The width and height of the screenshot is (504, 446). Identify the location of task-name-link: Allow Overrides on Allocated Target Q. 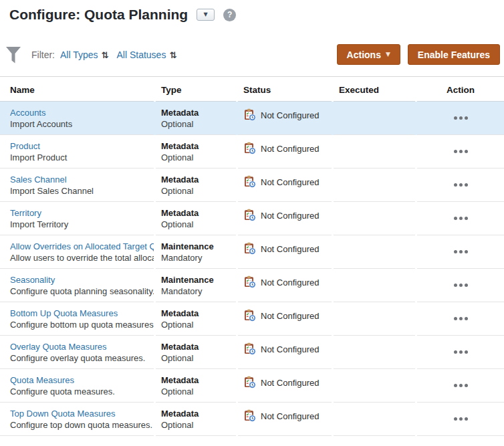
(79, 246).